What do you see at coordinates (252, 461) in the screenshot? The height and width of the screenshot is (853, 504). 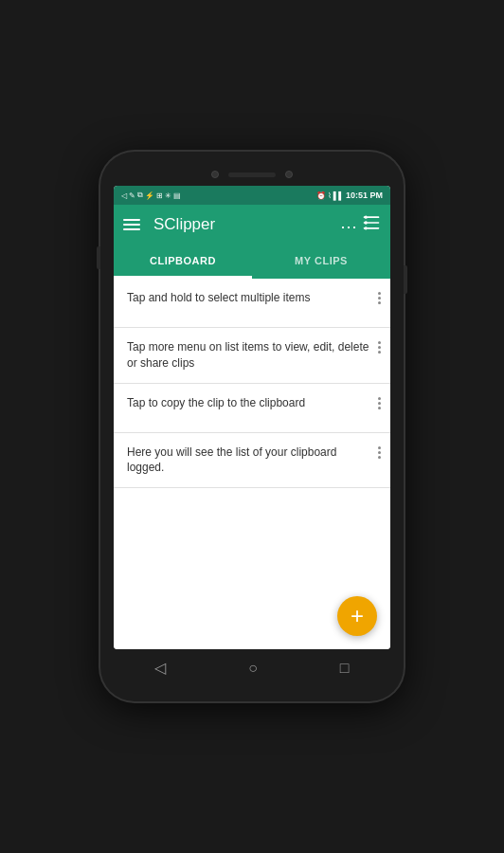 I see `list-item-text: Here you will see the list of your clipb…` at bounding box center [252, 461].